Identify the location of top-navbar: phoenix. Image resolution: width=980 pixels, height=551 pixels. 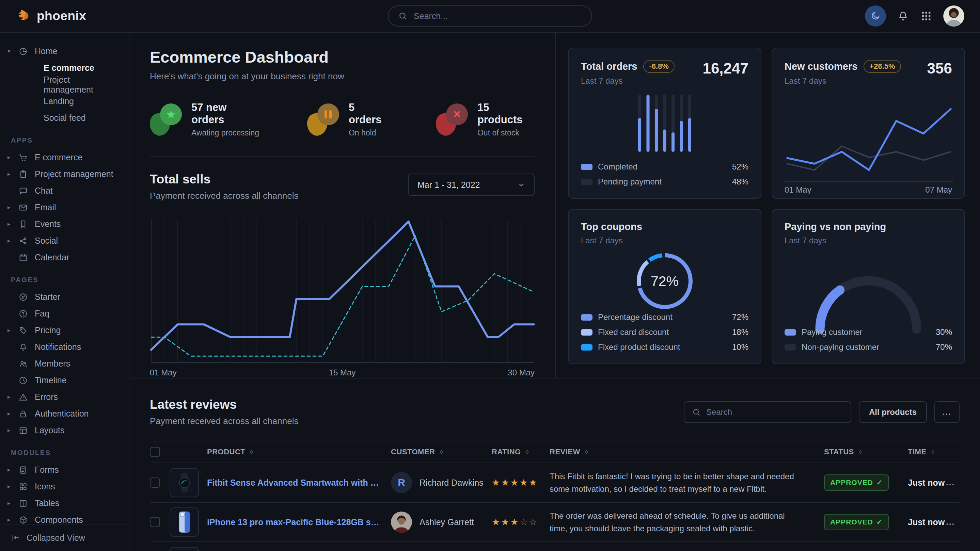
(490, 16).